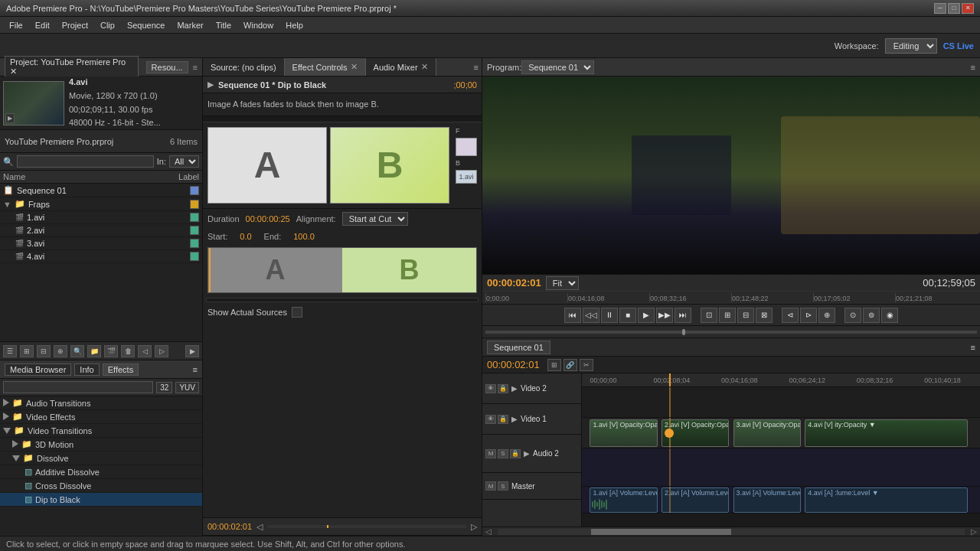 Image resolution: width=980 pixels, height=551 pixels. I want to click on audio-mixer-tab: Audio Mixer ✕, so click(401, 67).